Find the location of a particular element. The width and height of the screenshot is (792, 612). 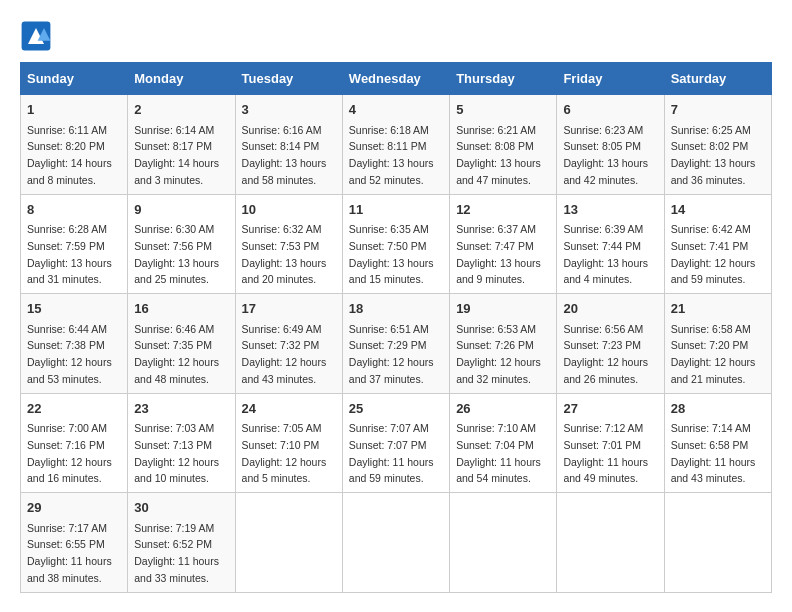

day-info: Sunrise: 6:42 AMSunset: 7:41 PMDaylight:… is located at coordinates (714, 254).